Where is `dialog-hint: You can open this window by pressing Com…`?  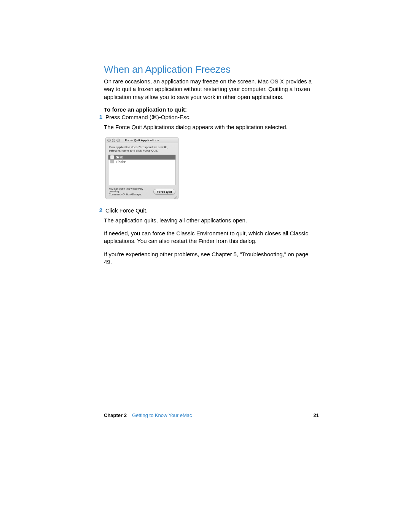
dialog-hint: You can open this window by pressing Com… is located at coordinates (130, 192).